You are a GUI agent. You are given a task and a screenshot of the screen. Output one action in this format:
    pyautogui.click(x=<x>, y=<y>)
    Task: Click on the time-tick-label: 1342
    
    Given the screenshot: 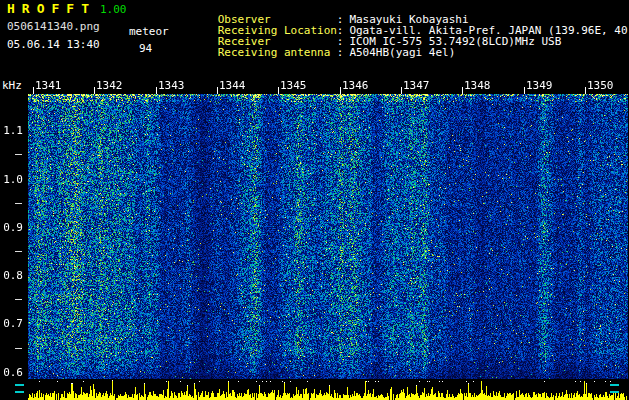 What is the action you would take?
    pyautogui.click(x=110, y=86)
    